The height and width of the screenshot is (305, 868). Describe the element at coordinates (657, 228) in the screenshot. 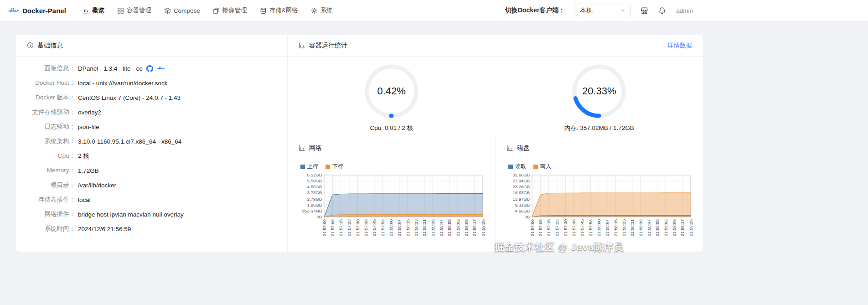

I see `svg-text: 21:58:55` at that location.